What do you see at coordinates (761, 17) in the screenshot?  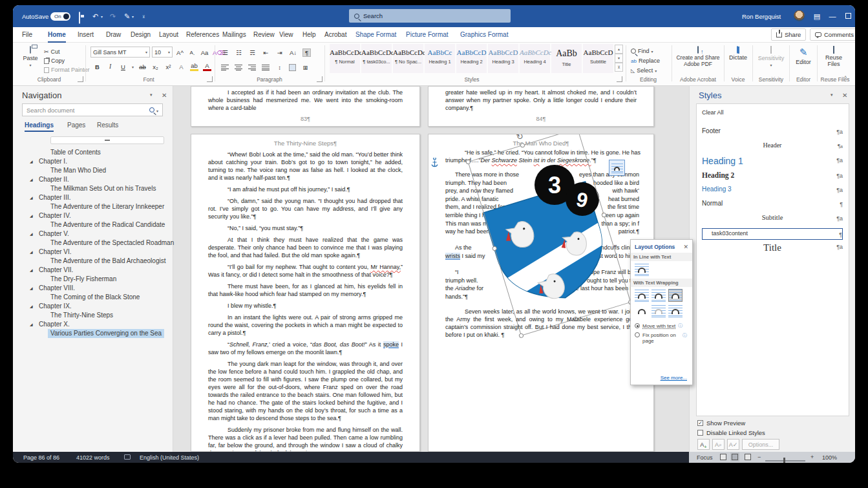 I see `user-name: Ron Bergquist` at bounding box center [761, 17].